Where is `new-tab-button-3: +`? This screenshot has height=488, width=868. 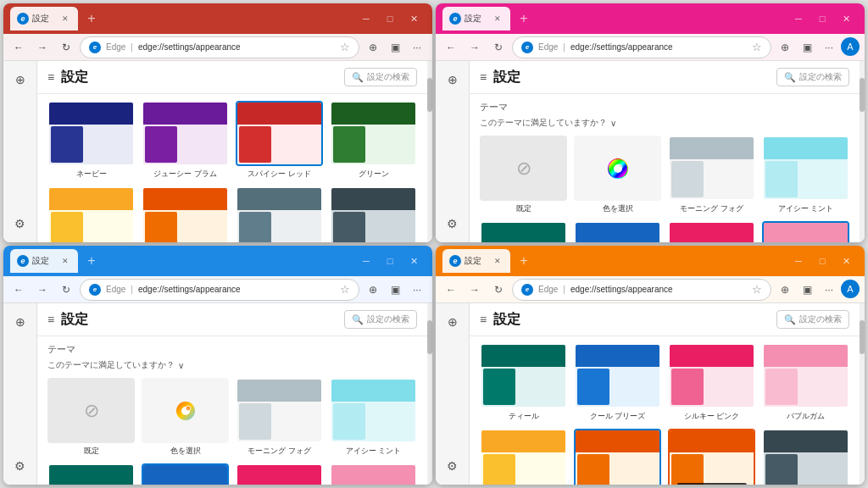 new-tab-button-3: + is located at coordinates (92, 261).